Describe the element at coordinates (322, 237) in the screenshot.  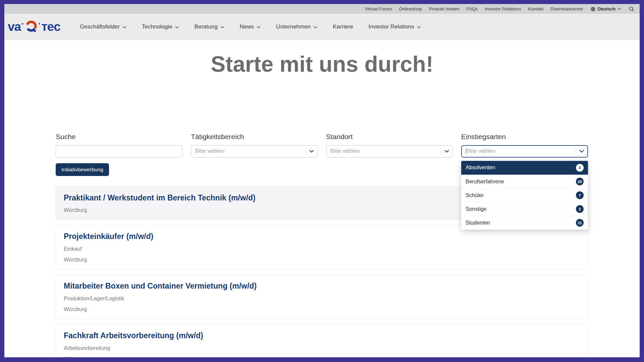
I see `job-title: Projekteinkäufer (m/w/d)` at that location.